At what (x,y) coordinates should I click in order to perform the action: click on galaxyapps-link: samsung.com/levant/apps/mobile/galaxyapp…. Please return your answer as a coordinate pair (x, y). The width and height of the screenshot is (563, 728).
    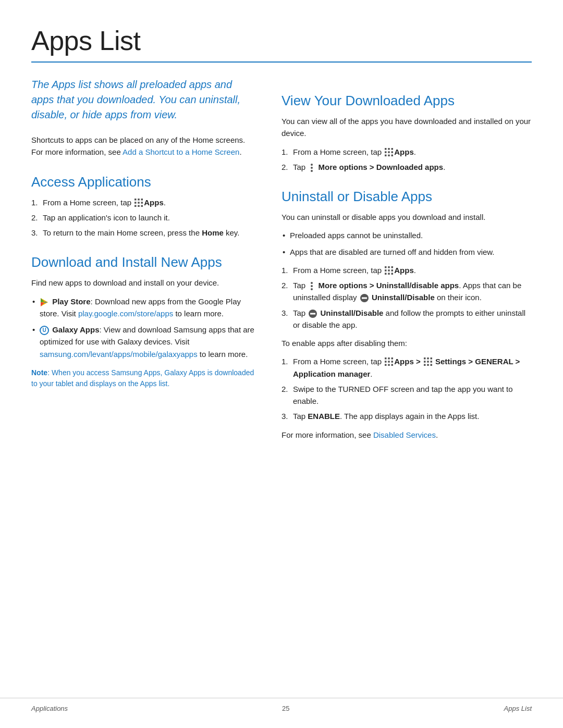
    Looking at the image, I should click on (119, 354).